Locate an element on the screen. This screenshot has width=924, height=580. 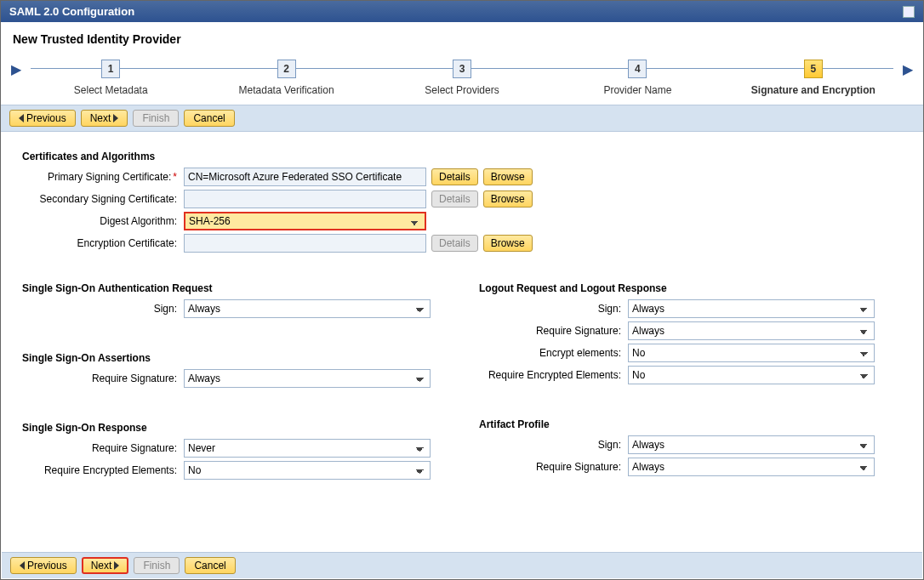
digest-label: Digest Algorithm: is located at coordinates (103, 221).